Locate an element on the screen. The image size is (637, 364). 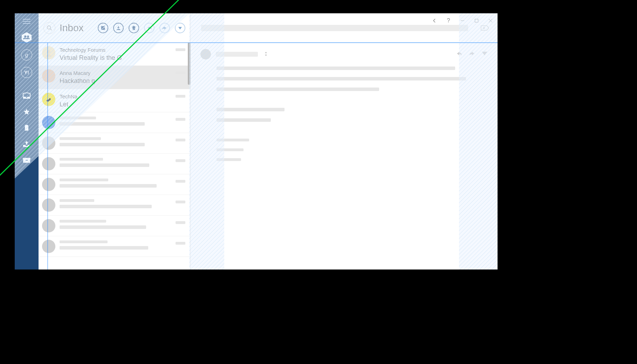
message-item: TechNaLet is located at coordinates (114, 101).